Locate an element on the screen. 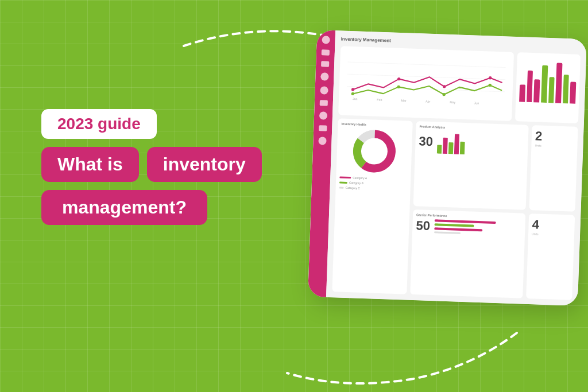  bar-chart-panel is located at coordinates (548, 88).